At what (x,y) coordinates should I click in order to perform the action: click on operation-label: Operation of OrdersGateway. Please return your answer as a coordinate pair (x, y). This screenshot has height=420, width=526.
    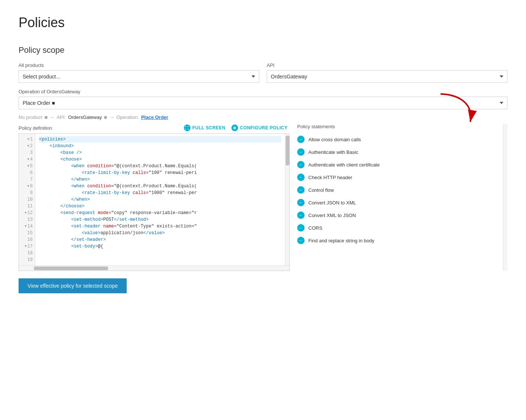
    Looking at the image, I should click on (263, 91).